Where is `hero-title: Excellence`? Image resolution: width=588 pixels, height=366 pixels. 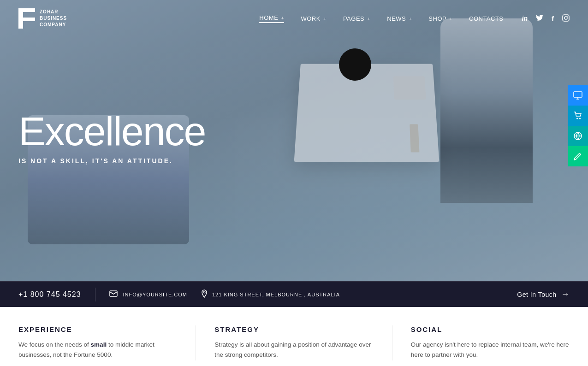 hero-title: Excellence is located at coordinates (112, 131).